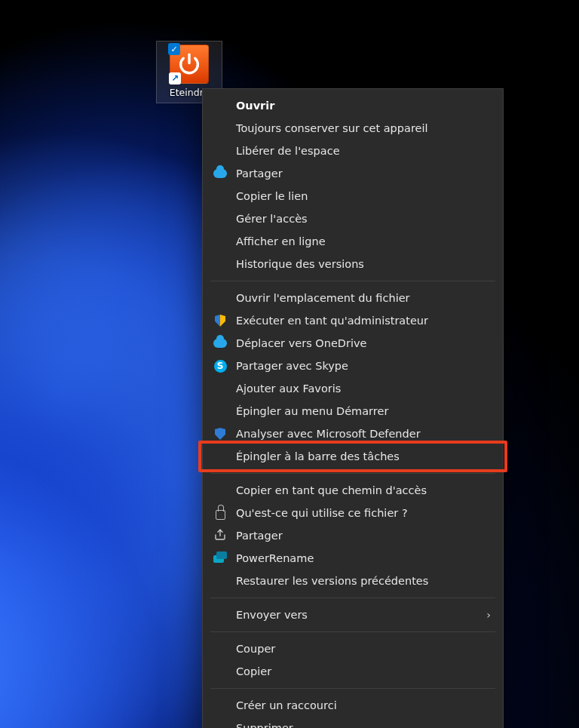  Describe the element at coordinates (332, 321) in the screenshot. I see `context-menu-item-label: Exécuter en tant qu'administrateur` at that location.